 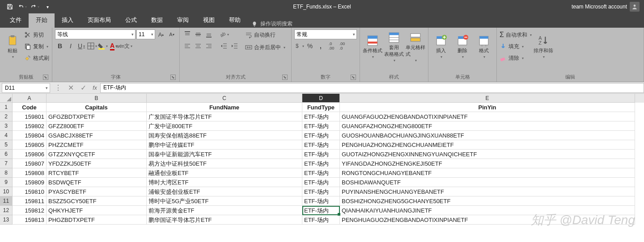 I want to click on redo-icon, so click(x=35, y=7).